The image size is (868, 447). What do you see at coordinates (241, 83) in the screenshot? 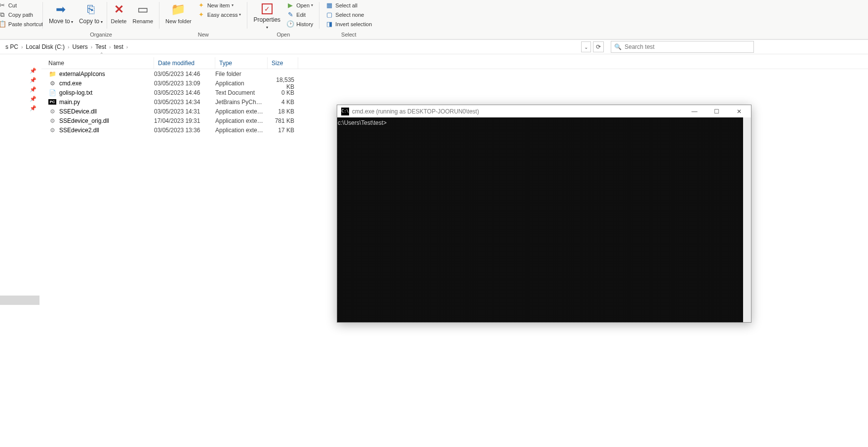
I see `file-type: Application` at bounding box center [241, 83].